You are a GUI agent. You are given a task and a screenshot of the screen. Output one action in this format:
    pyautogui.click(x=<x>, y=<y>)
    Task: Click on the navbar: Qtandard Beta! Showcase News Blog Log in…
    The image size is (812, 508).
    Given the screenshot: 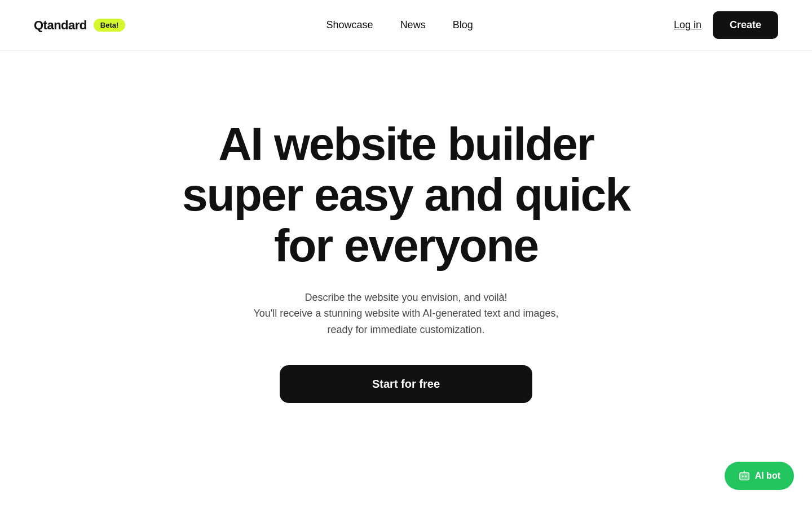 What is the action you would take?
    pyautogui.click(x=406, y=25)
    